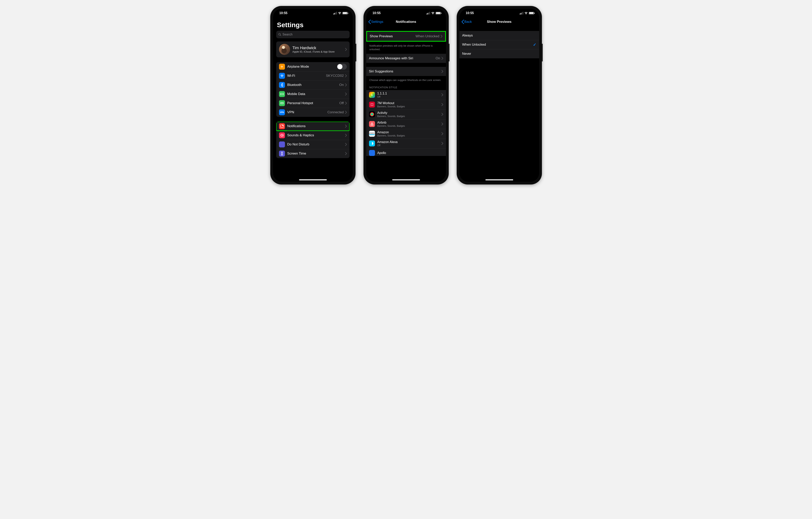 The width and height of the screenshot is (812, 519). Describe the element at coordinates (467, 22) in the screenshot. I see `back-button: Back` at that location.